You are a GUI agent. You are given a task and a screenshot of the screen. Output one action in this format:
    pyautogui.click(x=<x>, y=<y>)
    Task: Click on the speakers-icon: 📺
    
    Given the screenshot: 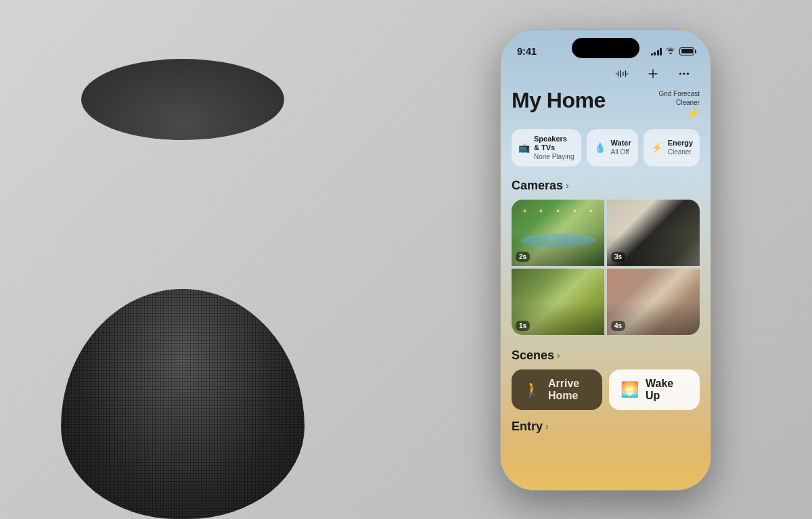 What is the action you would take?
    pyautogui.click(x=524, y=148)
    